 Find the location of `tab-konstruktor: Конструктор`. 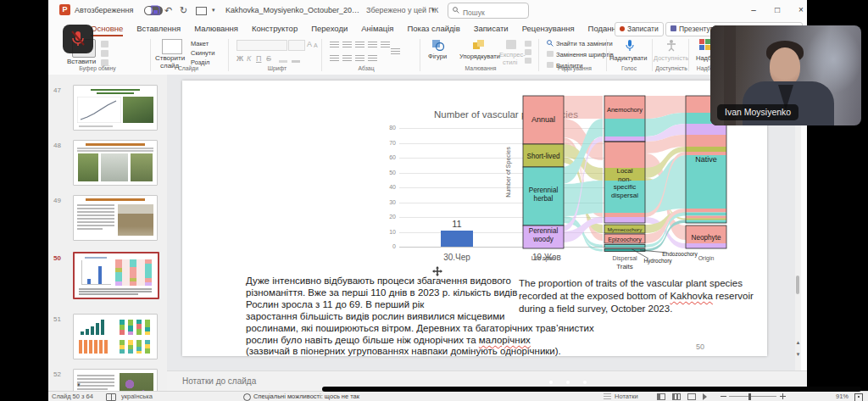

tab-konstruktor: Конструктор is located at coordinates (275, 29).